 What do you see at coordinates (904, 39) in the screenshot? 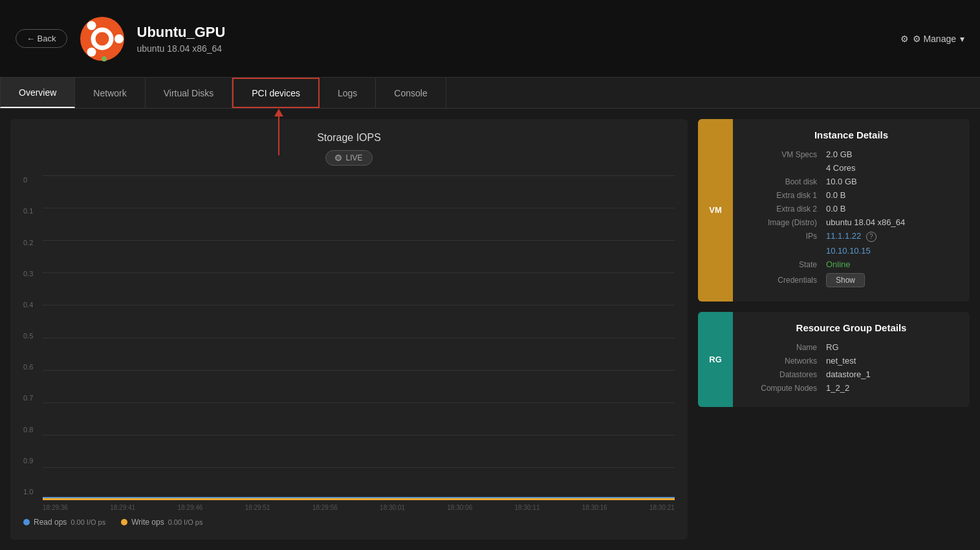
I see `gear-icon: ⚙` at bounding box center [904, 39].